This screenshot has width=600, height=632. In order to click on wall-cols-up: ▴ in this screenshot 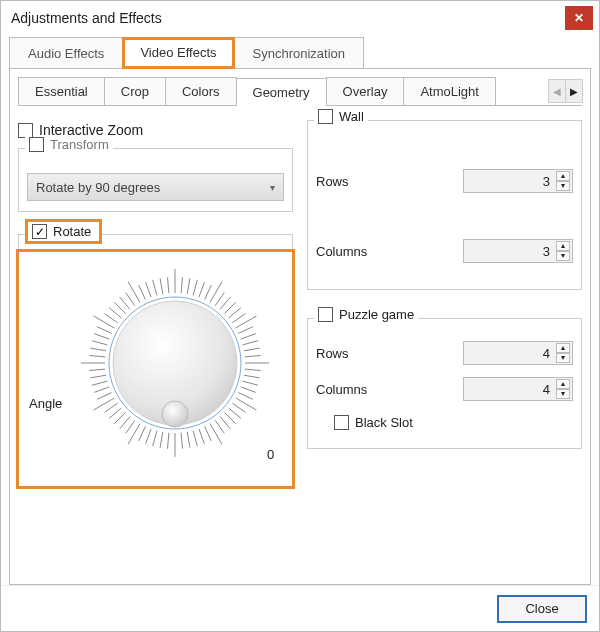, I will do `click(563, 246)`.